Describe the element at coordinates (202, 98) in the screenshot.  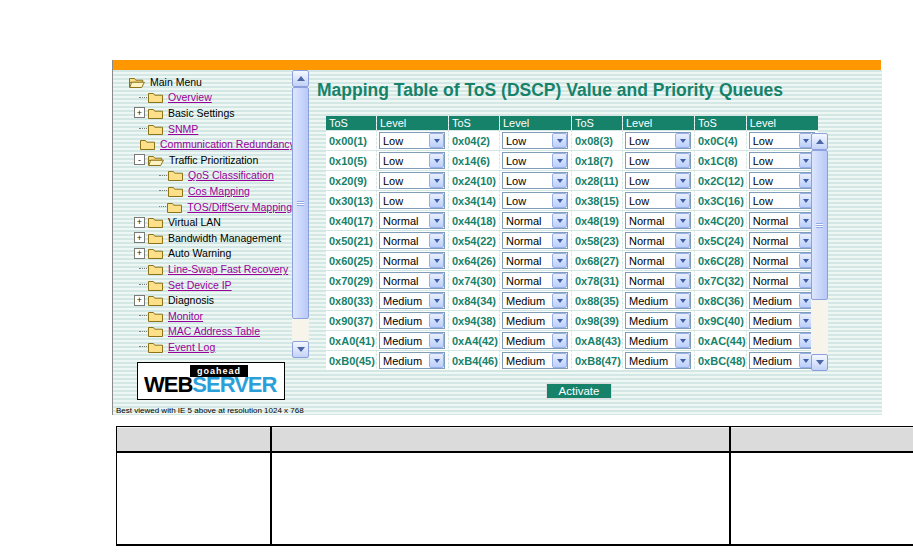
I see `sidebar-item: Overview` at that location.